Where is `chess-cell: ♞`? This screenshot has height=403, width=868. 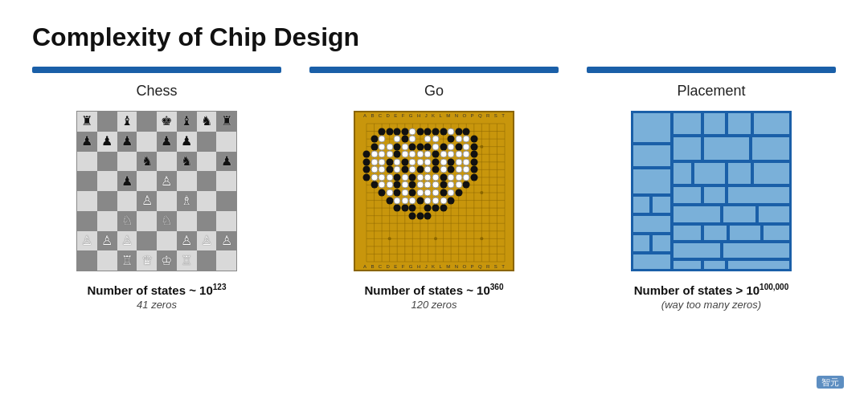
chess-cell: ♞ is located at coordinates (207, 122).